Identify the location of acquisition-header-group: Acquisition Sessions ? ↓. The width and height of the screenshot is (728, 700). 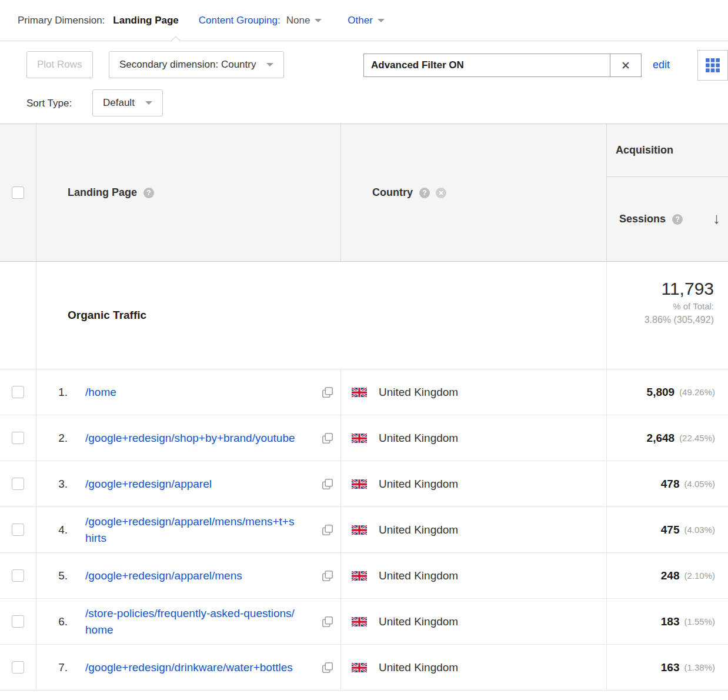
(667, 193).